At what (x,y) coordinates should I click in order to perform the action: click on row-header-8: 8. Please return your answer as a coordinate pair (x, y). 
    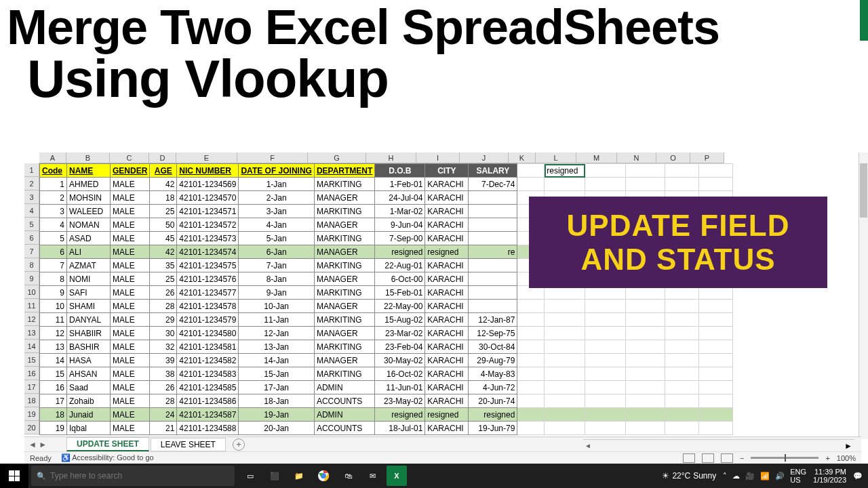
    Looking at the image, I should click on (32, 265).